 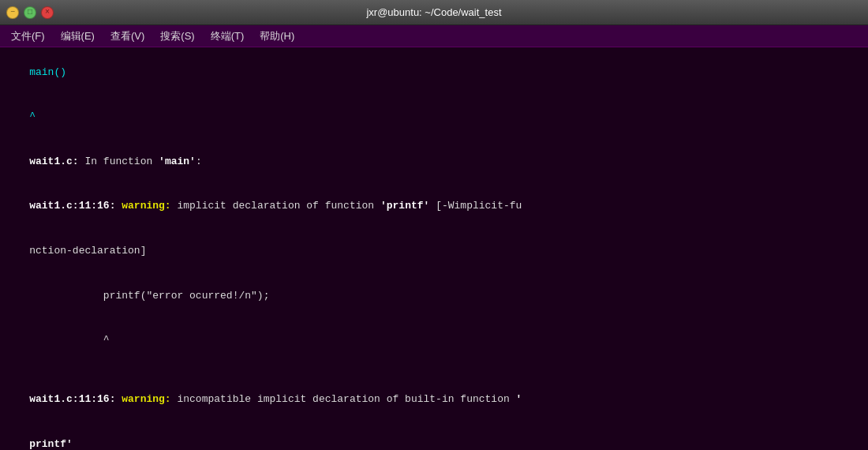 I want to click on menubar: 文件(F) 编辑(E) 查看(V) 搜索(S) 终端(T) 帮助(H), so click(x=434, y=36).